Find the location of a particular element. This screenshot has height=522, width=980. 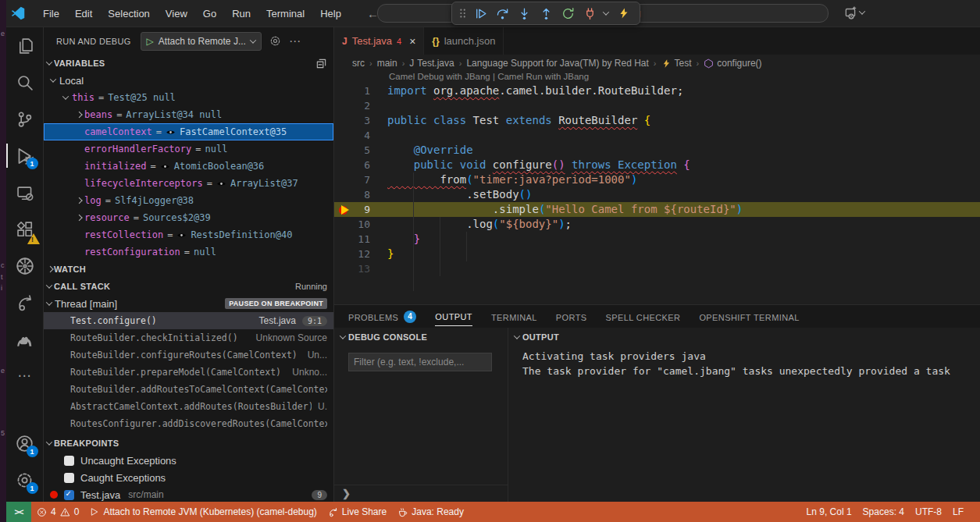

variables-section-header: VARIABLES is located at coordinates (189, 63).